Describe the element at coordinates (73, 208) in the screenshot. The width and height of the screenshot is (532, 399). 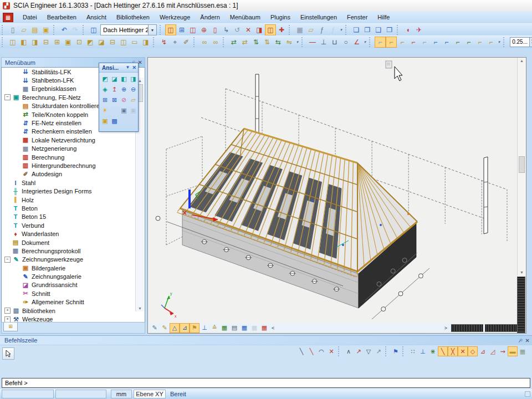
I see `tree-item: T Beton` at that location.